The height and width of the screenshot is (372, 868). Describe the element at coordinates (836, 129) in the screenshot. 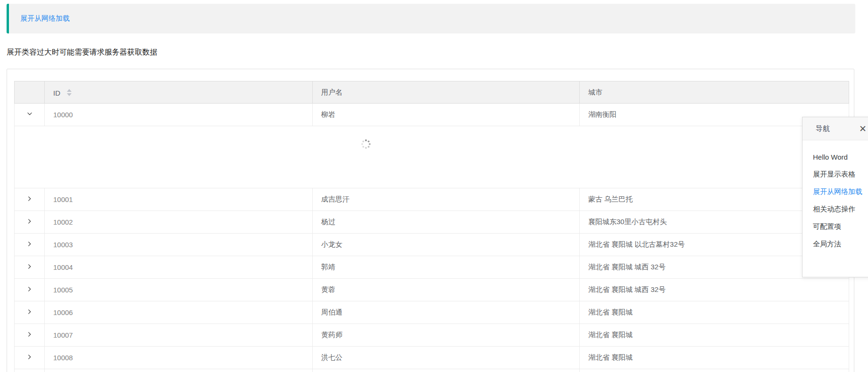

I see `nav-panel-header: 导航 ✕` at that location.